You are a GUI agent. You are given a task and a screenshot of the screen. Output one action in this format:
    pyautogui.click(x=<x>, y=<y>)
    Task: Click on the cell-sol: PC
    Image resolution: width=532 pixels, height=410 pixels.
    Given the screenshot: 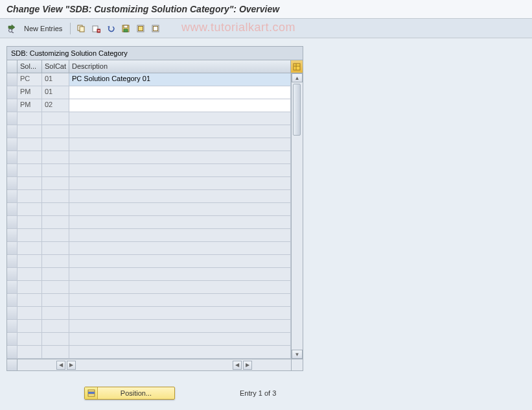 What is the action you would take?
    pyautogui.click(x=30, y=79)
    